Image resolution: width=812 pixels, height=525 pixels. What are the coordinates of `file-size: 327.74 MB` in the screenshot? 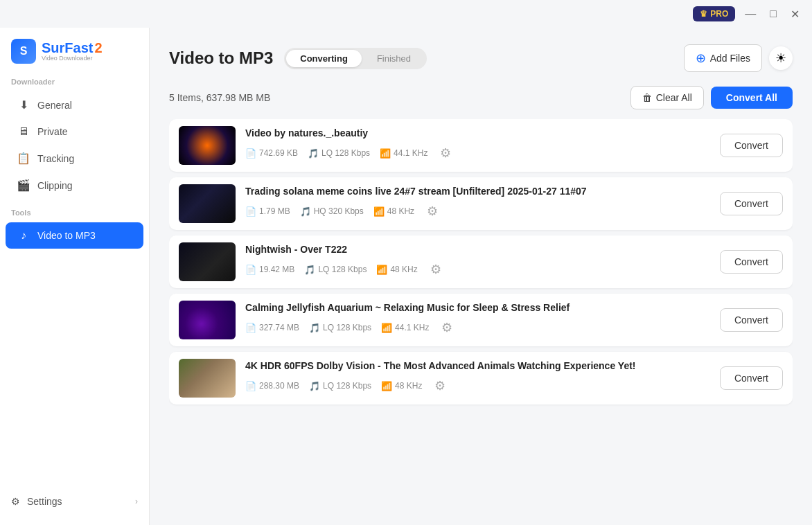 It's located at (279, 328).